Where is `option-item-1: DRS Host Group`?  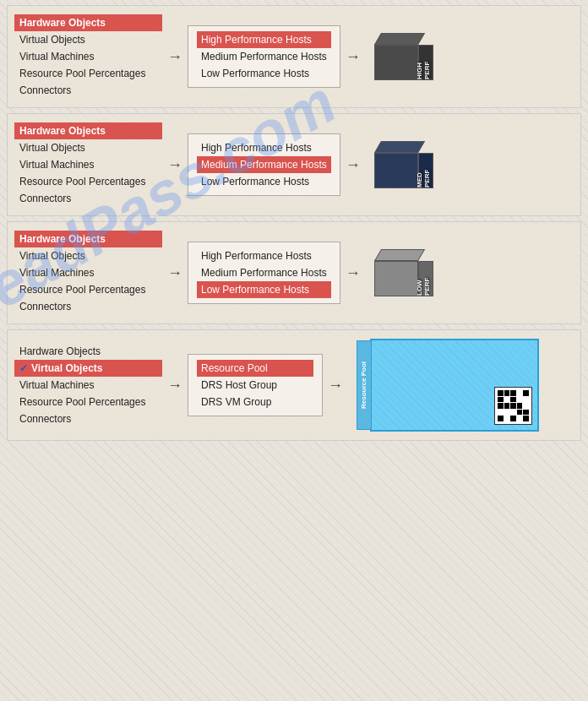 option-item-1: DRS Host Group is located at coordinates (255, 385).